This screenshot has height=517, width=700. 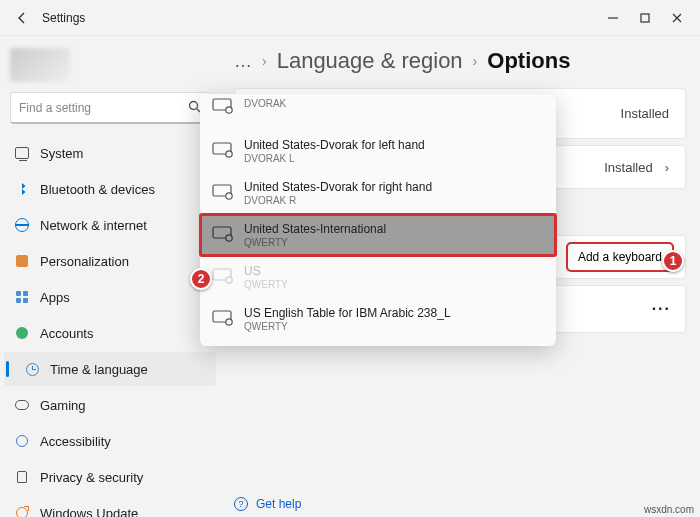 What do you see at coordinates (84, 262) in the screenshot?
I see `sidebar-item-label: Personalization` at bounding box center [84, 262].